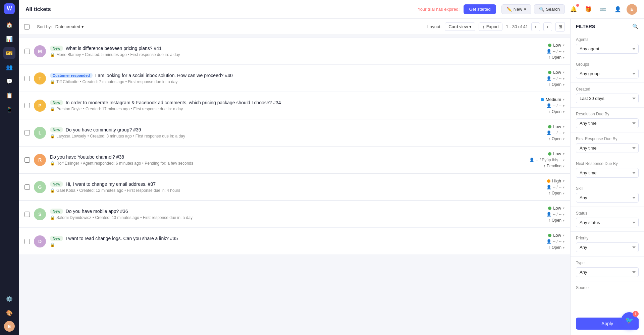  Describe the element at coordinates (490, 27) in the screenshot. I see `export-button: ↑ Export` at that location.